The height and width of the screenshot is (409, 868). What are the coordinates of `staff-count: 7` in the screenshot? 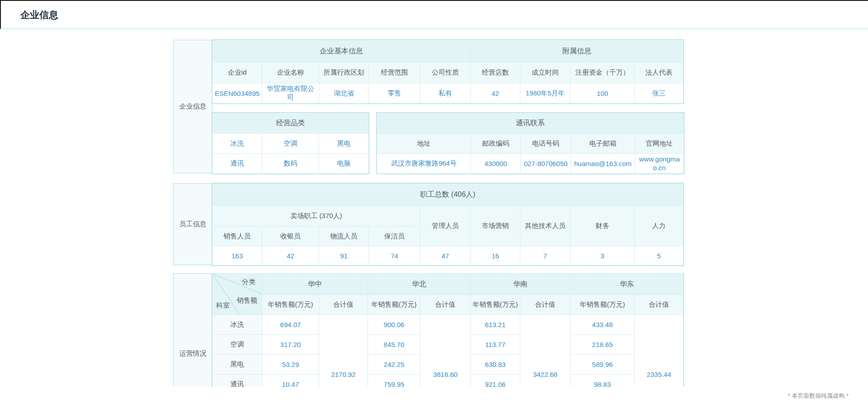 It's located at (545, 256).